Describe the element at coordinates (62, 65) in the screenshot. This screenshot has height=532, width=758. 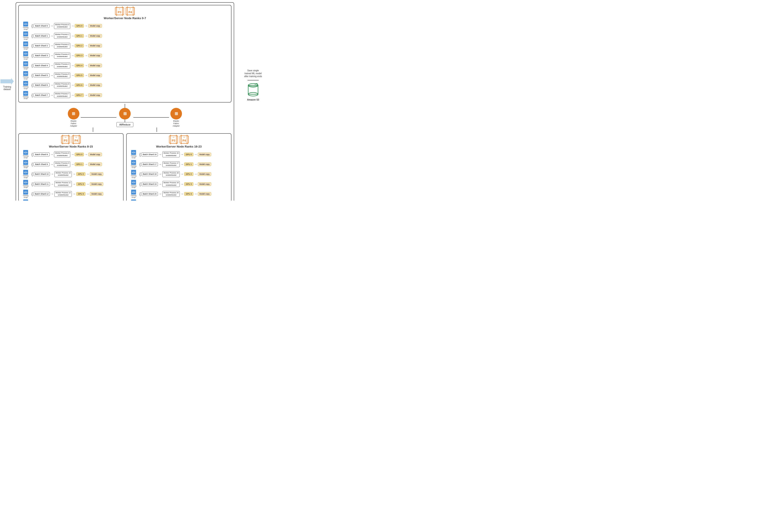
I see `worker-process-box: Worker Process 4smdistributed` at that location.